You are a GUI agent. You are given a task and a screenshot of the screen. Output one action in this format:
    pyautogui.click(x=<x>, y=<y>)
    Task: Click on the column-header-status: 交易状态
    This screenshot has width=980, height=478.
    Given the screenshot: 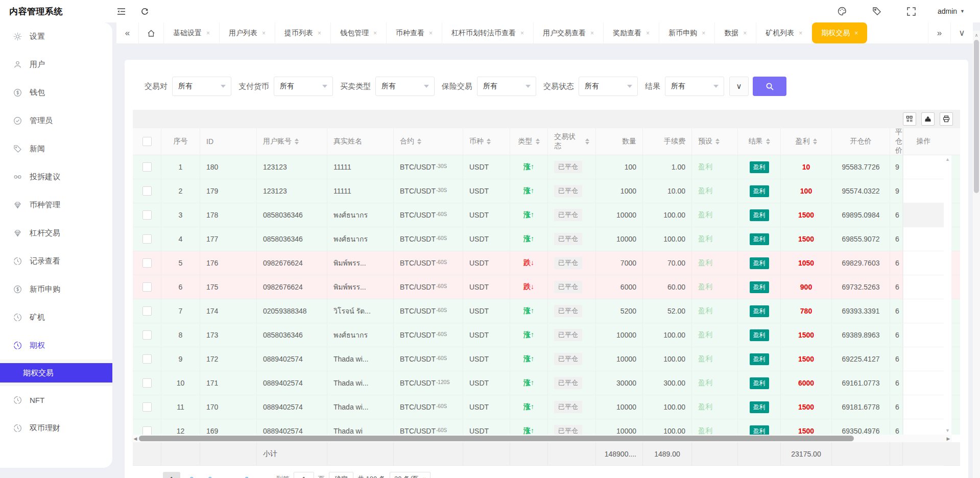 What is the action you would take?
    pyautogui.click(x=572, y=141)
    